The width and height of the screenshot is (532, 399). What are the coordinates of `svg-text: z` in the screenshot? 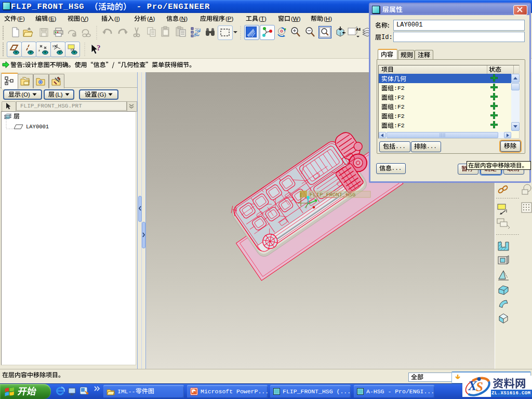 It's located at (39, 50).